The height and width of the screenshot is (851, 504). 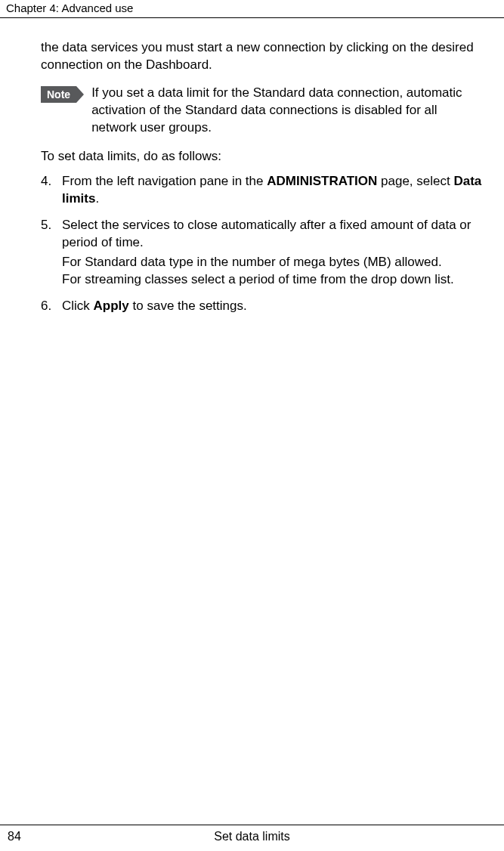 What do you see at coordinates (287, 110) in the screenshot?
I see `note-text: If you set a data limit for the Standard…` at bounding box center [287, 110].